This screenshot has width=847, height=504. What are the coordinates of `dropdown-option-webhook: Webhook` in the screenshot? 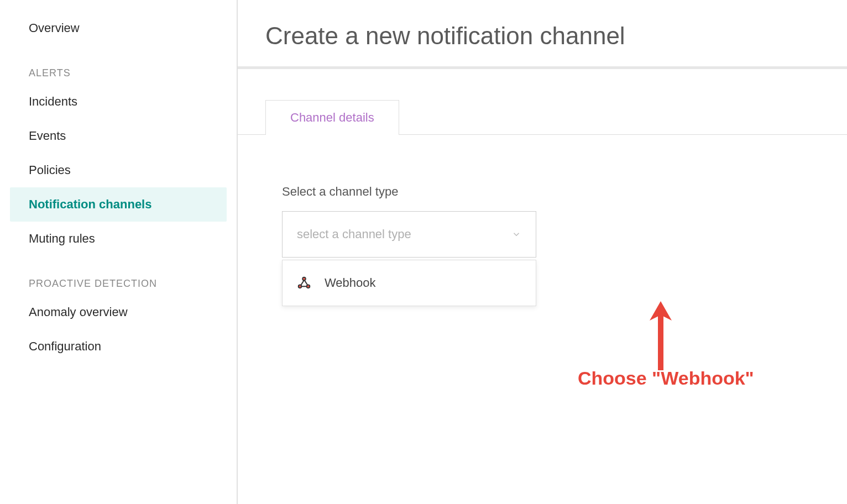 It's located at (409, 283).